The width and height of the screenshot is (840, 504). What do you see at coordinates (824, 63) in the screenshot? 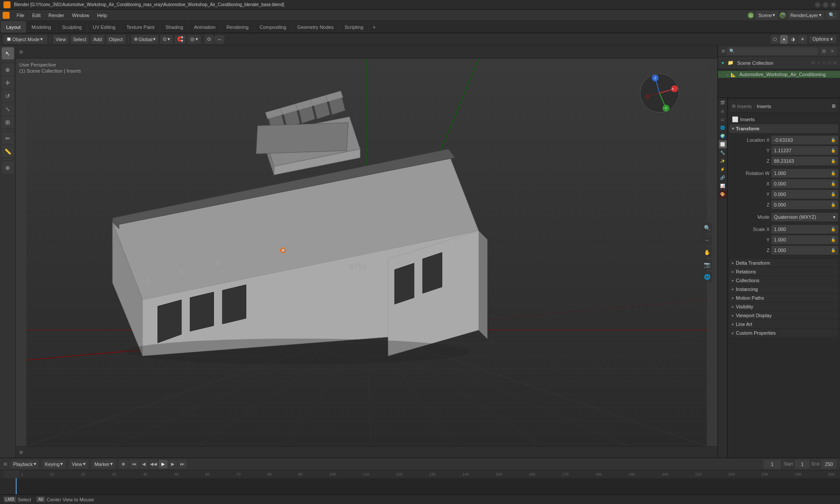
I see `hide-viewport-icon: ⊙` at bounding box center [824, 63].